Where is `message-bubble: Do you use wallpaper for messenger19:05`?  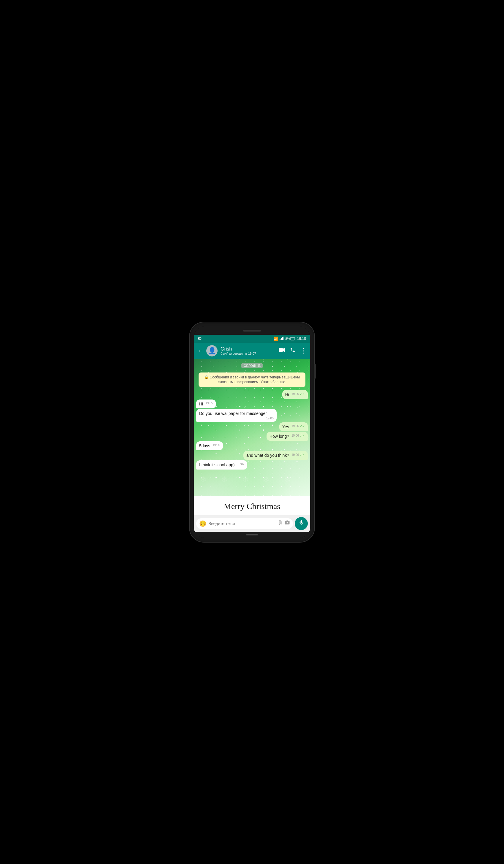
message-bubble: Do you use wallpaper for messenger19:05 is located at coordinates (237, 415).